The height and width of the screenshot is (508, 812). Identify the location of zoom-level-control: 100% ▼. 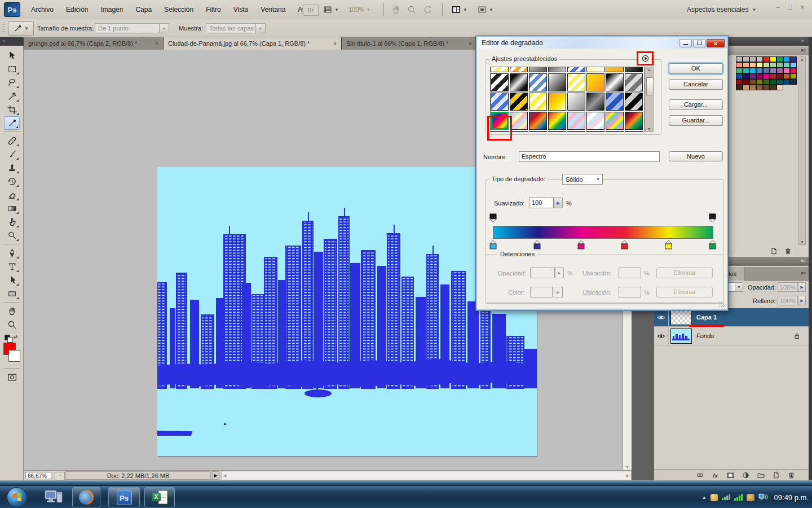
(363, 10).